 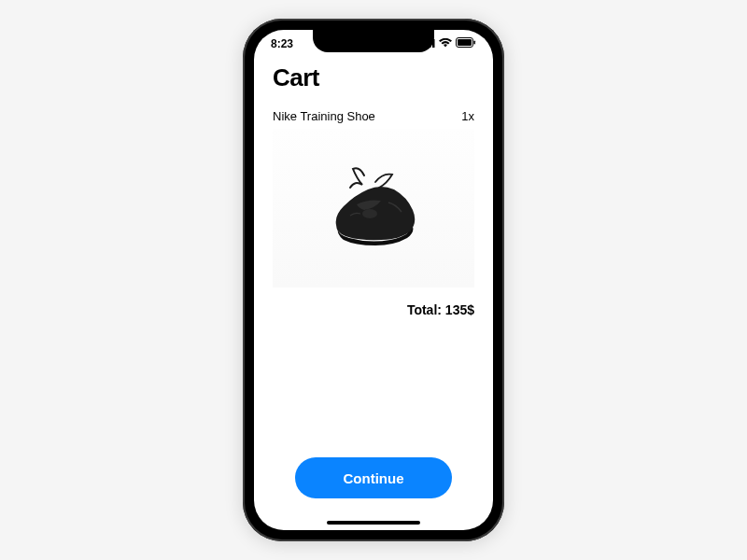 I want to click on shoe-graphic, so click(x=374, y=208).